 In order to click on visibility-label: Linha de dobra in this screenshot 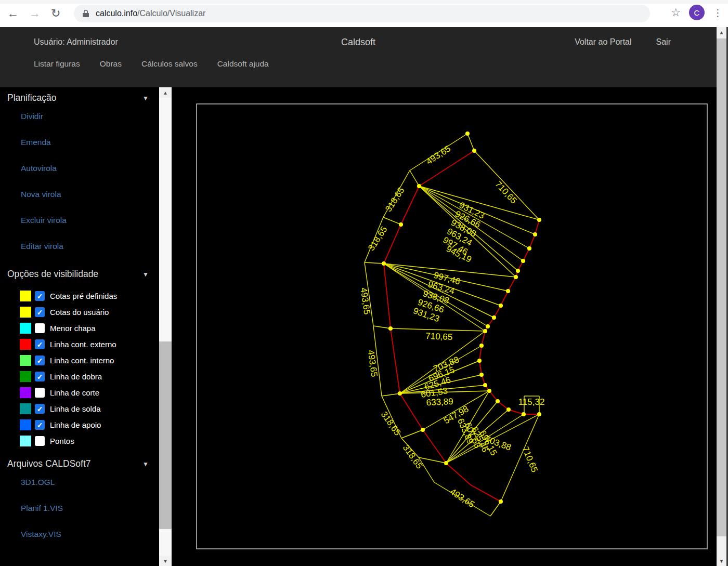, I will do `click(76, 376)`.